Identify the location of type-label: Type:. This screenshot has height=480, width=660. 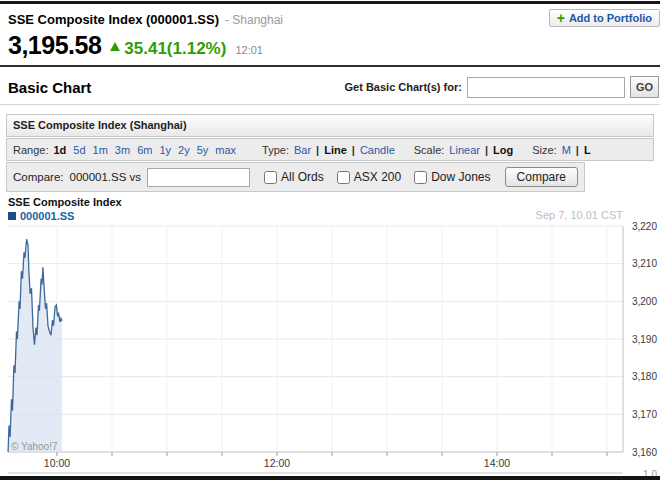
(276, 150).